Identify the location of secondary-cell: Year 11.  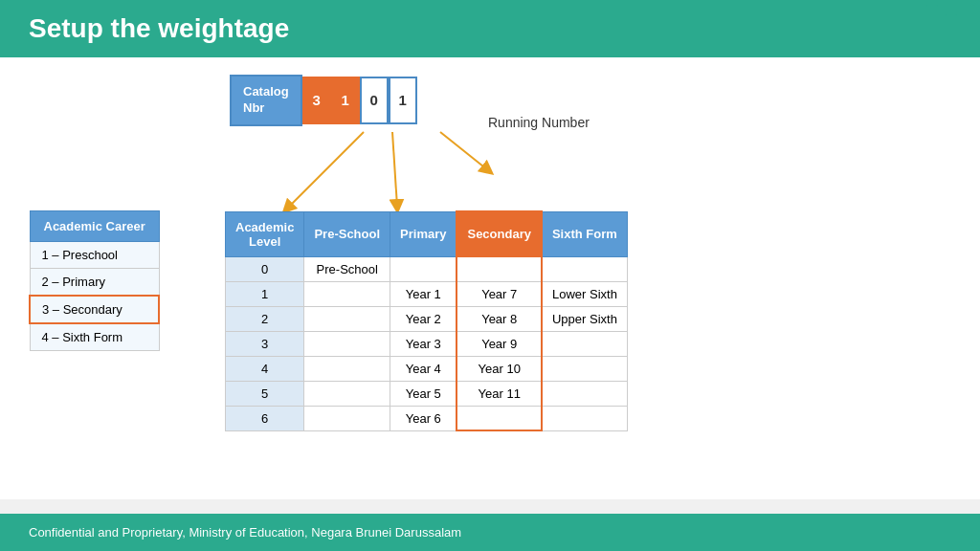
(499, 393).